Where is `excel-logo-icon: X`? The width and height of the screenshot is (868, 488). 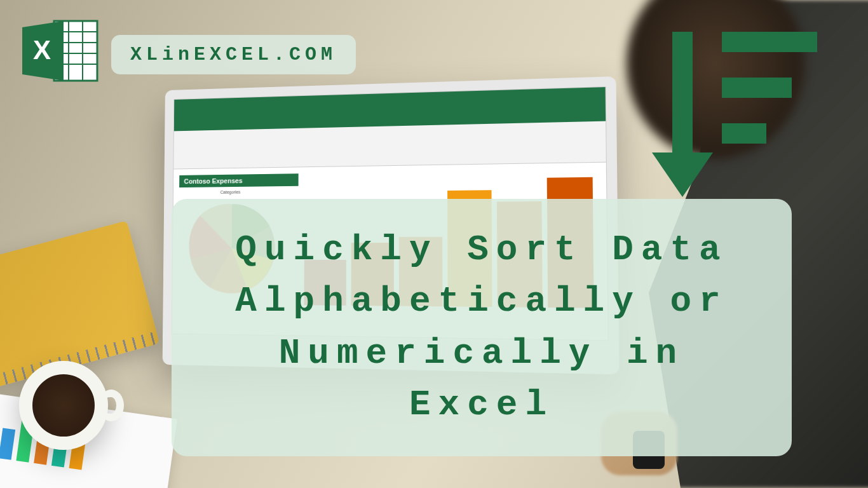
excel-logo-icon: X is located at coordinates (60, 51).